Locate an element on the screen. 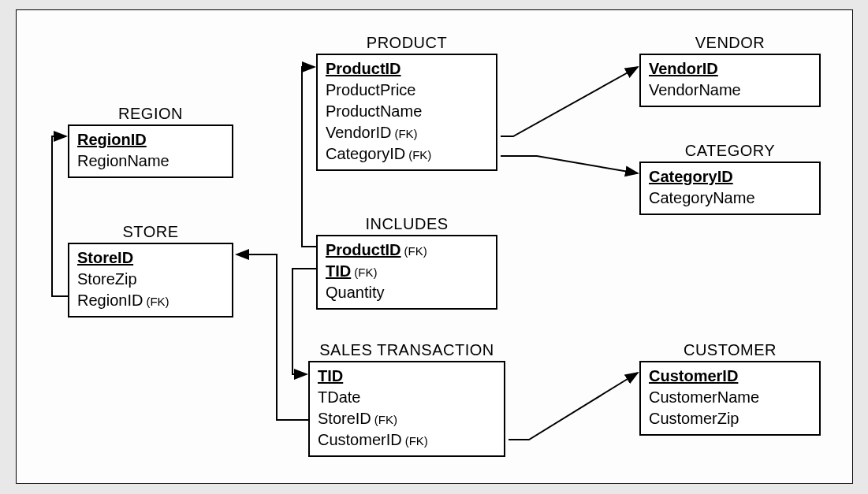 This screenshot has width=868, height=494. entity-box-category: CategoryID CategoryName is located at coordinates (730, 188).